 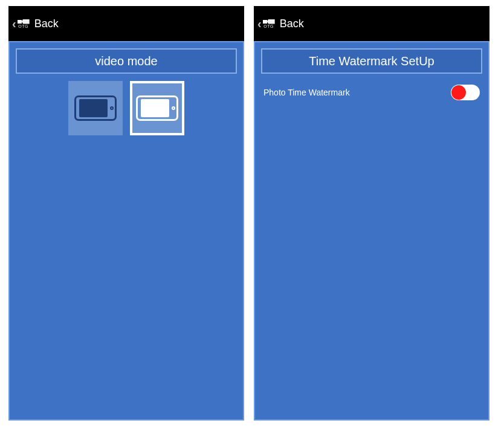 I want to click on title-text: Time Watermark SetUp, so click(x=371, y=62).